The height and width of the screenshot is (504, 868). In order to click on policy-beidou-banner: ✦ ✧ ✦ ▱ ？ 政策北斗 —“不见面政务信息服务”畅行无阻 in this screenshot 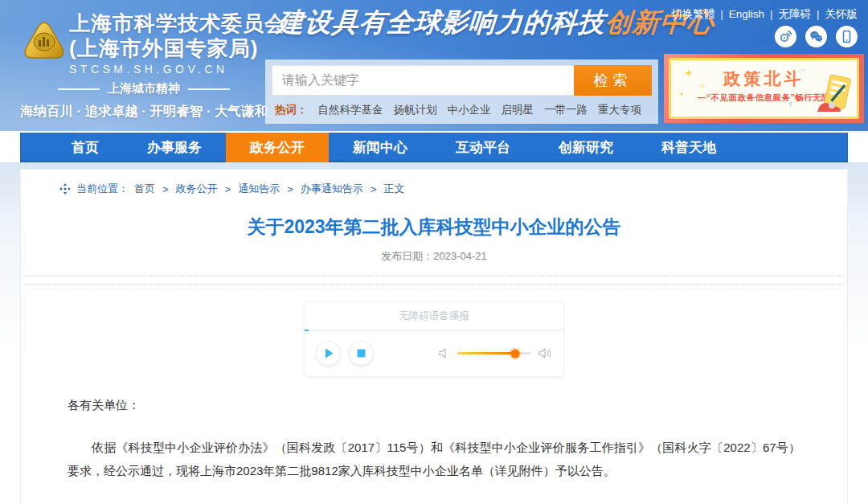, I will do `click(764, 88)`.